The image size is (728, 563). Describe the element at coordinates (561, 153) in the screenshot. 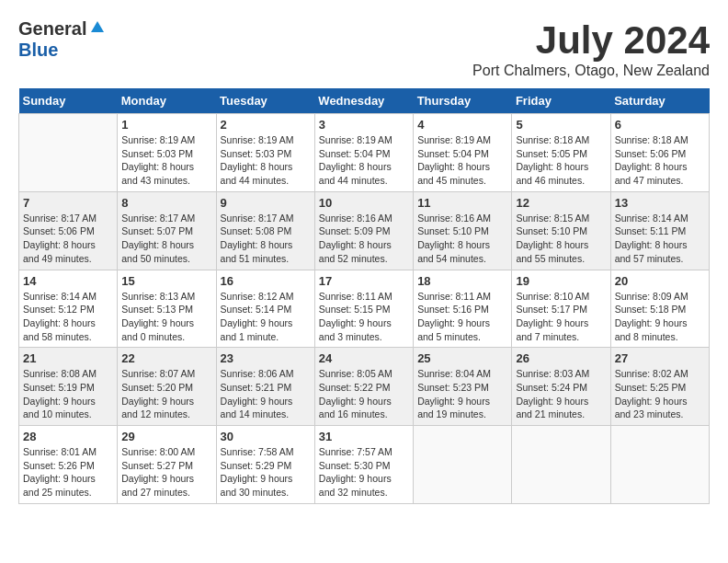

I see `calendar-cell: 5Sunrise: 8:18 AMSunset: 5:05 PMDaylight…` at that location.